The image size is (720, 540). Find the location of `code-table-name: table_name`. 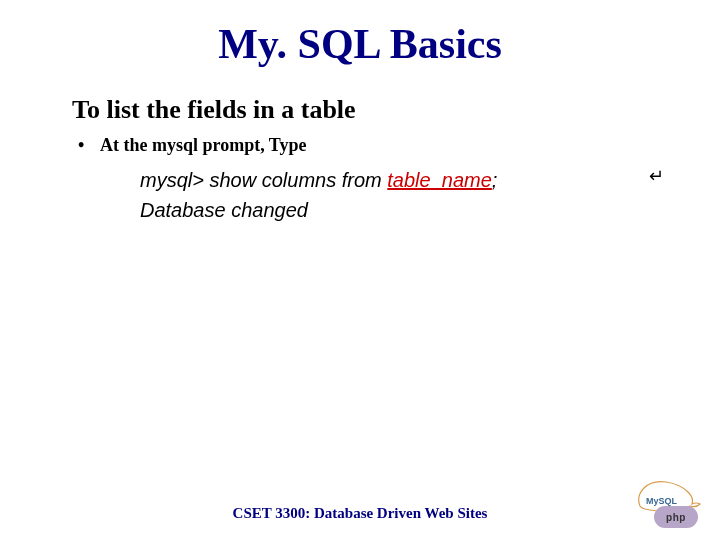

code-table-name: table_name is located at coordinates (440, 180).